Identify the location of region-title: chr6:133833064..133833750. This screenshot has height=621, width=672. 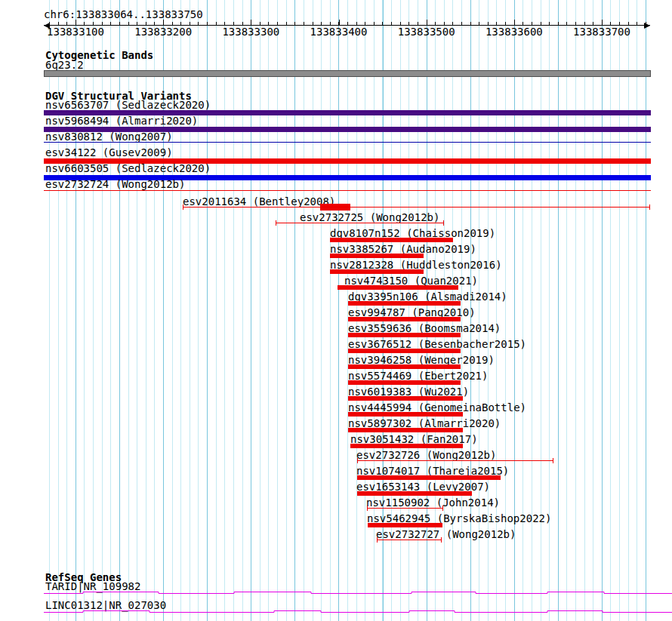
(124, 14).